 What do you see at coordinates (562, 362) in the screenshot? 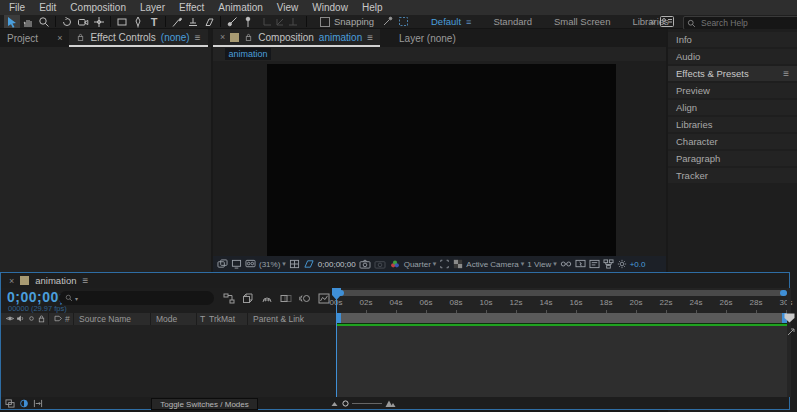
I see `track-area` at bounding box center [562, 362].